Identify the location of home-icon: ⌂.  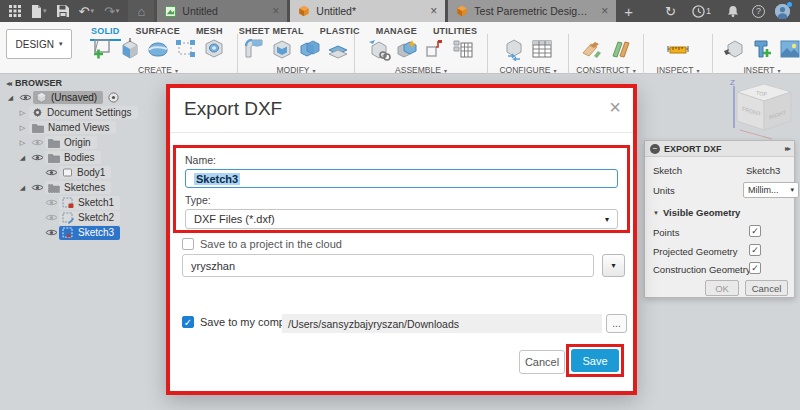
(141, 11).